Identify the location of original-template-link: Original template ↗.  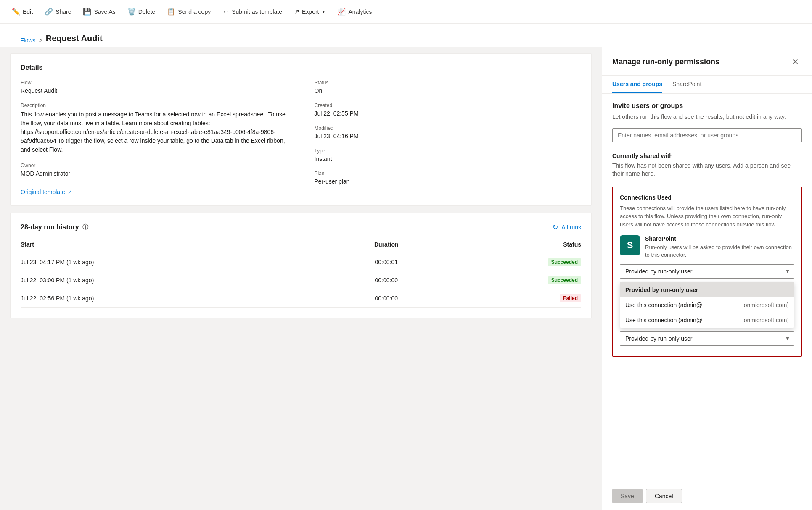
(46, 192).